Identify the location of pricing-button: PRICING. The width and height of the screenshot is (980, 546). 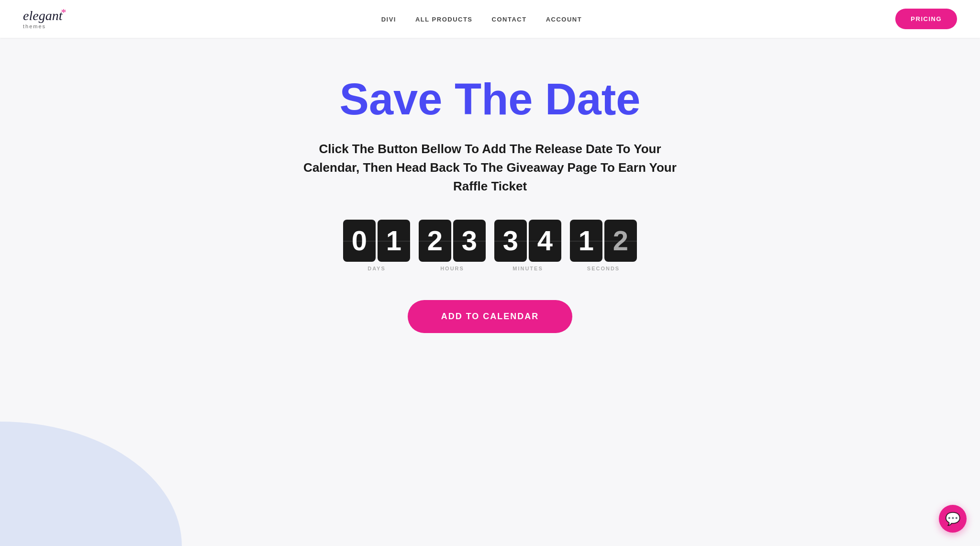
(926, 19).